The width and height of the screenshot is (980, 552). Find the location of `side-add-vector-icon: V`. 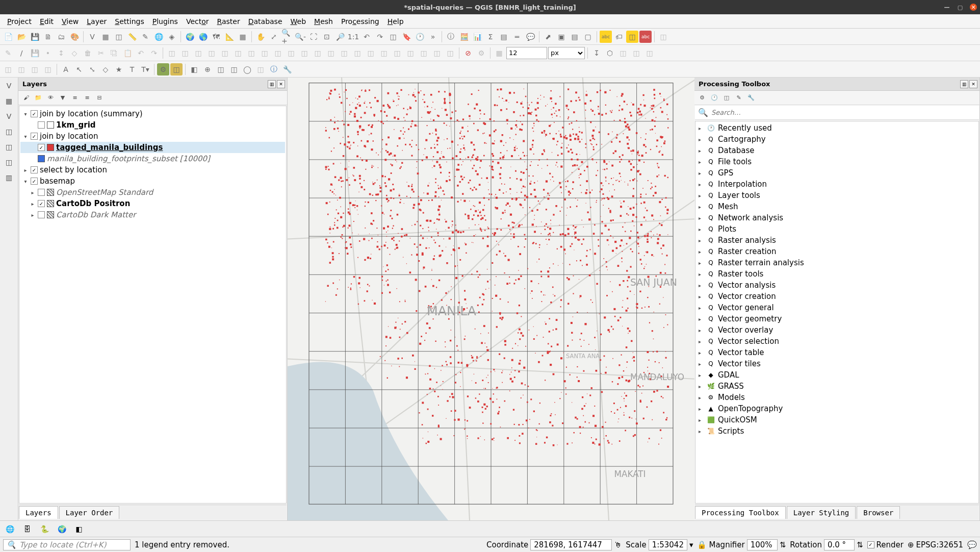

side-add-vector-icon: V is located at coordinates (9, 86).